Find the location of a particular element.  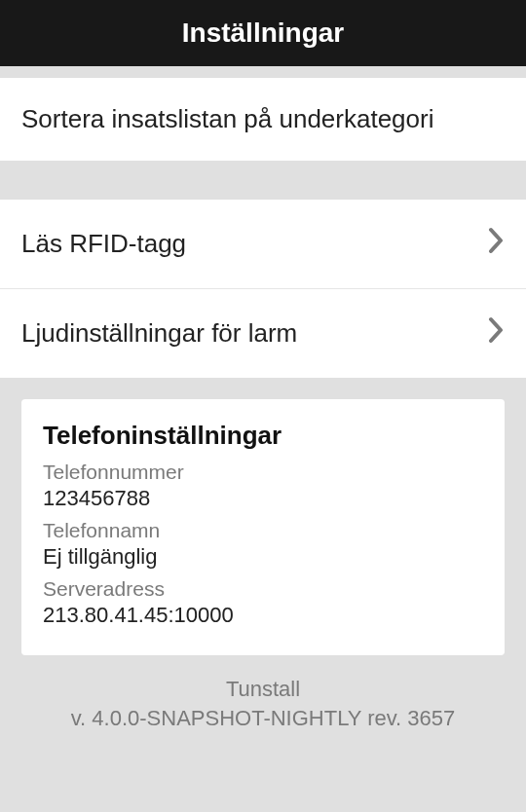

footer: Tunstall v. 4.0.0-SNAPSHOT-NIGHTLY rev. … is located at coordinates (263, 703).